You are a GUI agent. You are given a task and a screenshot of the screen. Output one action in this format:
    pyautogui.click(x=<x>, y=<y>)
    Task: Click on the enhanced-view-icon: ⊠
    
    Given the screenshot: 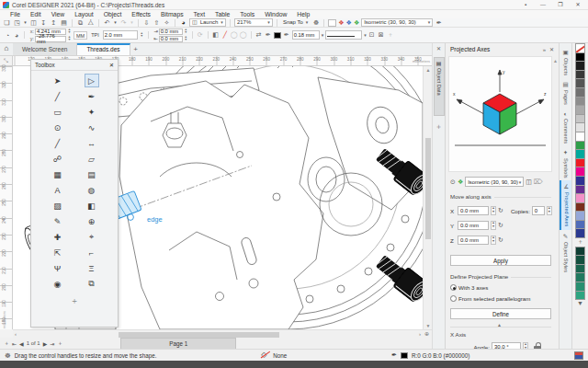 What is the action you would take?
    pyautogui.click(x=381, y=35)
    